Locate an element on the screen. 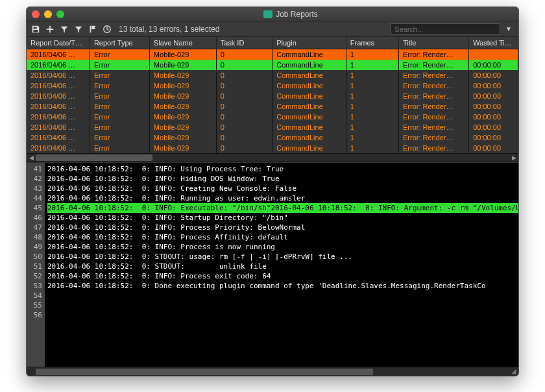  minimize-icon is located at coordinates (48, 14).